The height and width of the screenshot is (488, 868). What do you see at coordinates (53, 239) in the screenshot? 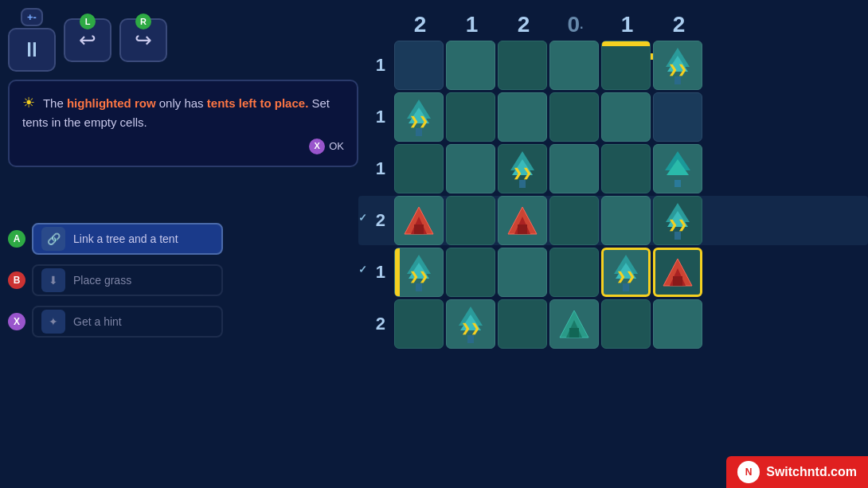
I see `link-icon: 🔗` at bounding box center [53, 239].